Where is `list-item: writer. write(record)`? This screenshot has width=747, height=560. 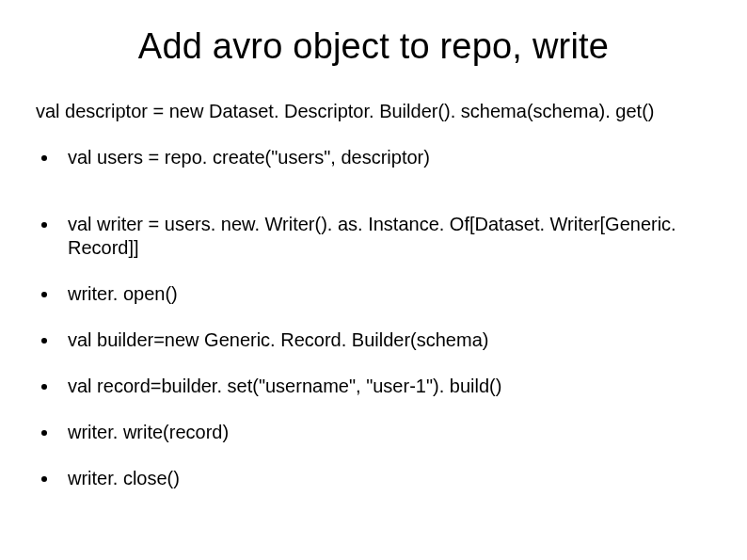 list-item: writer. write(record) is located at coordinates (374, 433).